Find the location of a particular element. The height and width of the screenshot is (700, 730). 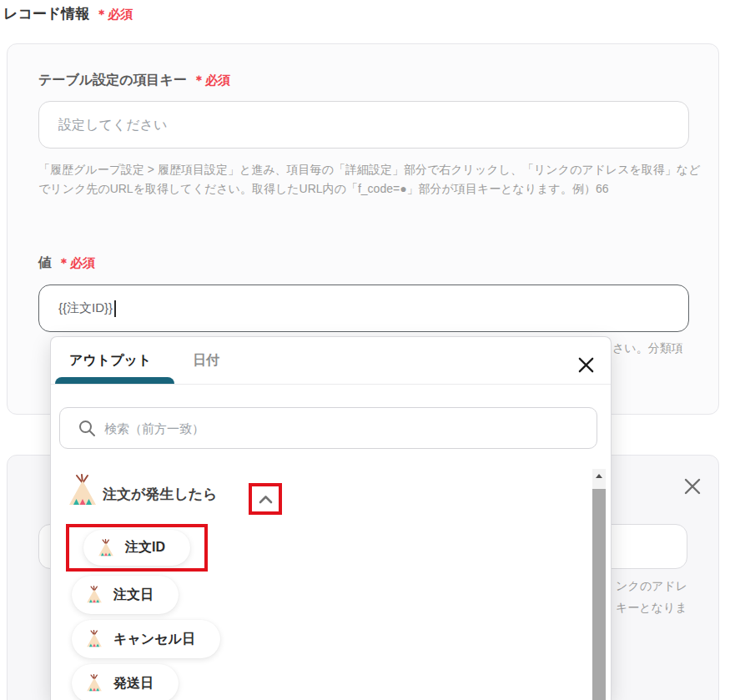

list-item-order-id: 注文ID is located at coordinates (137, 547).